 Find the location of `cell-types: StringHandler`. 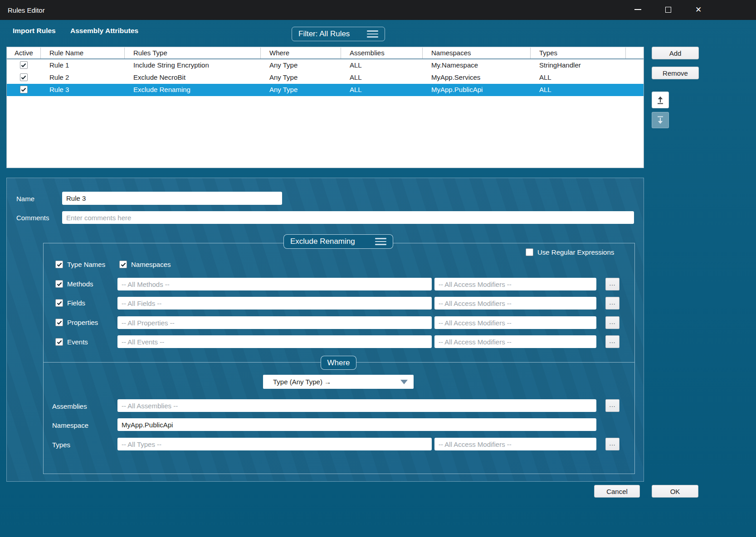

cell-types: StringHandler is located at coordinates (560, 65).